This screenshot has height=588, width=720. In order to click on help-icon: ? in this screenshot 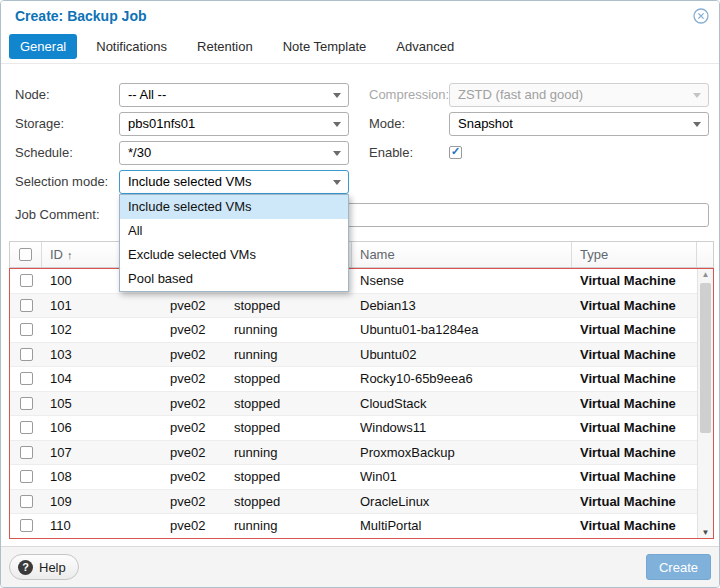, I will do `click(26, 568)`.